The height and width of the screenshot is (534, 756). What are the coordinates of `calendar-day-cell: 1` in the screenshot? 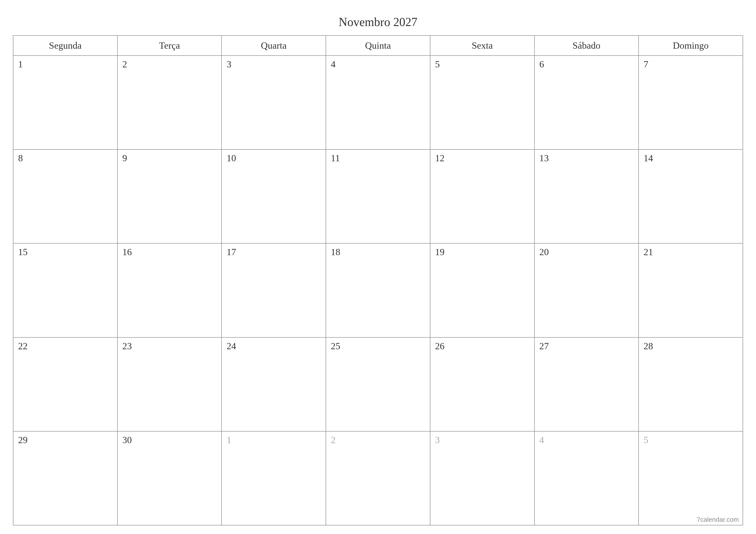 It's located at (65, 103).